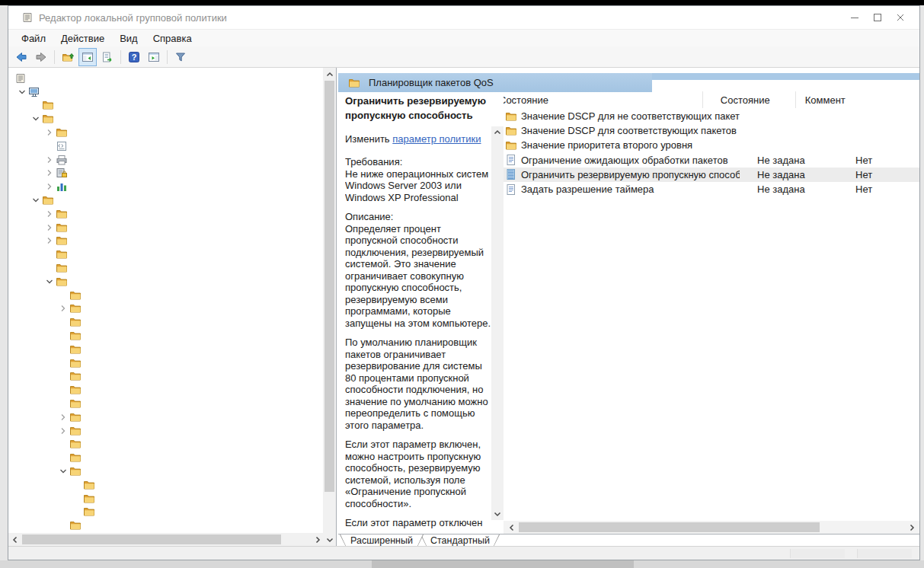 The image size is (924, 568). What do you see at coordinates (107, 57) in the screenshot?
I see `export-list-button` at bounding box center [107, 57].